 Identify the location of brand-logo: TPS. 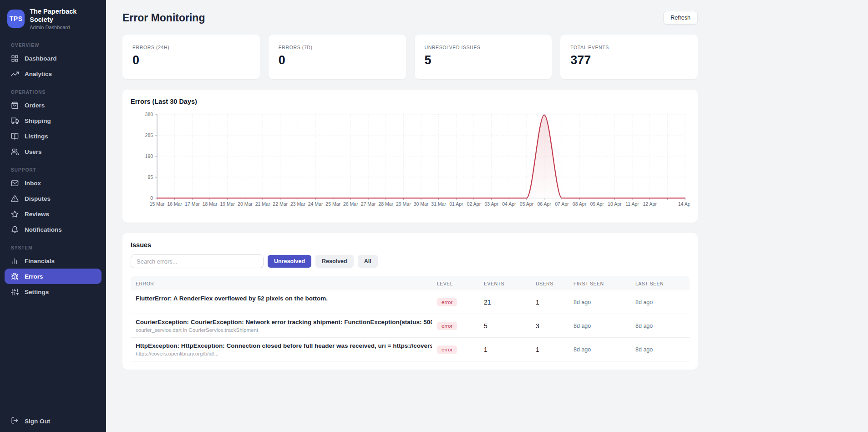
(16, 19).